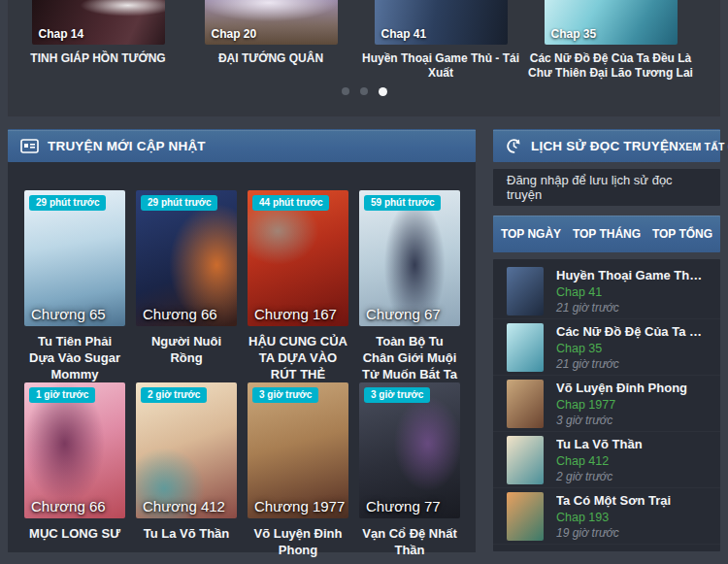  What do you see at coordinates (62, 34) in the screenshot?
I see `carousel-chapter-label: Chap 14` at bounding box center [62, 34].